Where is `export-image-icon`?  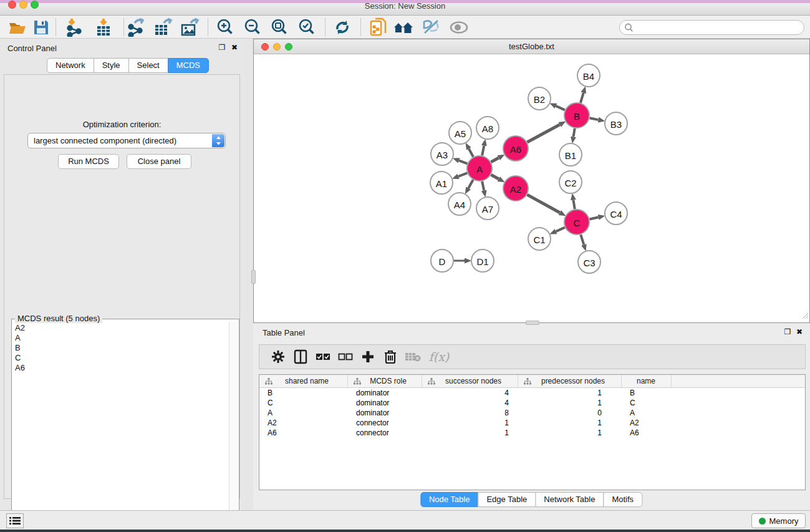 export-image-icon is located at coordinates (190, 27).